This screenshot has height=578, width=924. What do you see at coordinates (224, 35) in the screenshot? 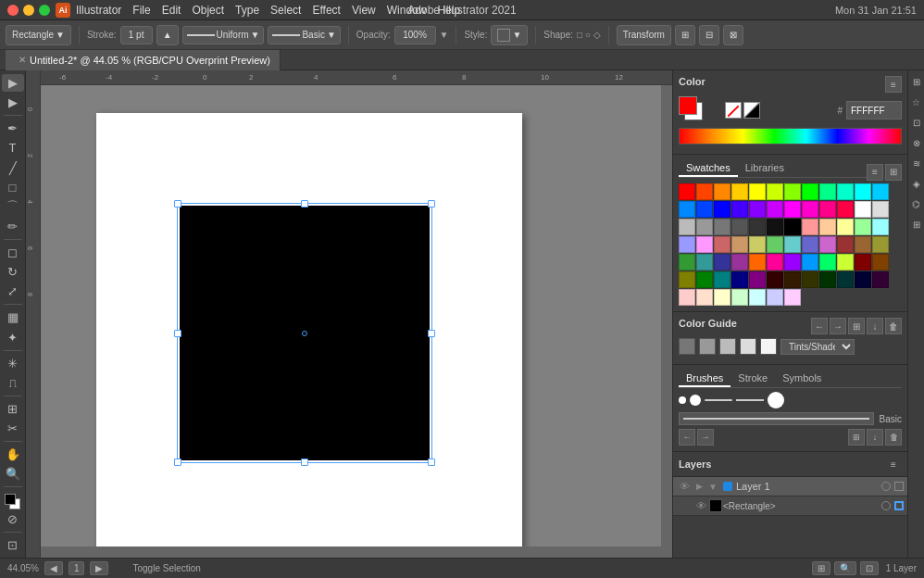
I see `stroke-style: Uniform ▼` at bounding box center [224, 35].